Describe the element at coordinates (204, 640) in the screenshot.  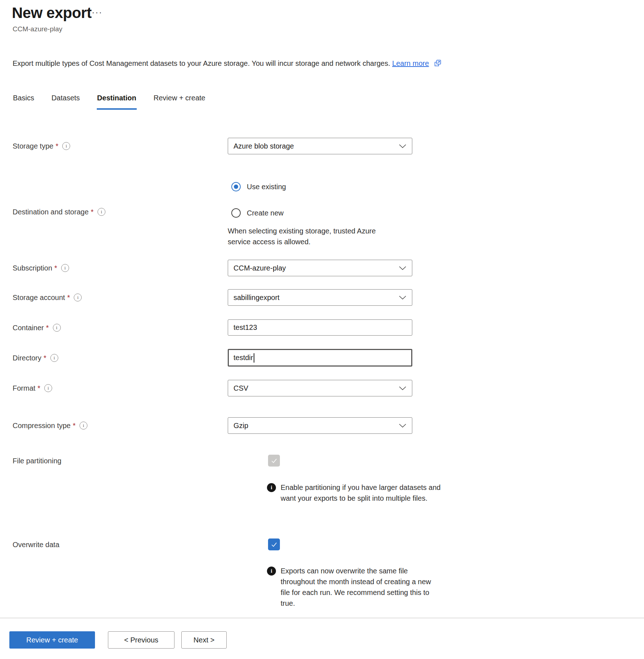
I see `next-button: Next >` at that location.